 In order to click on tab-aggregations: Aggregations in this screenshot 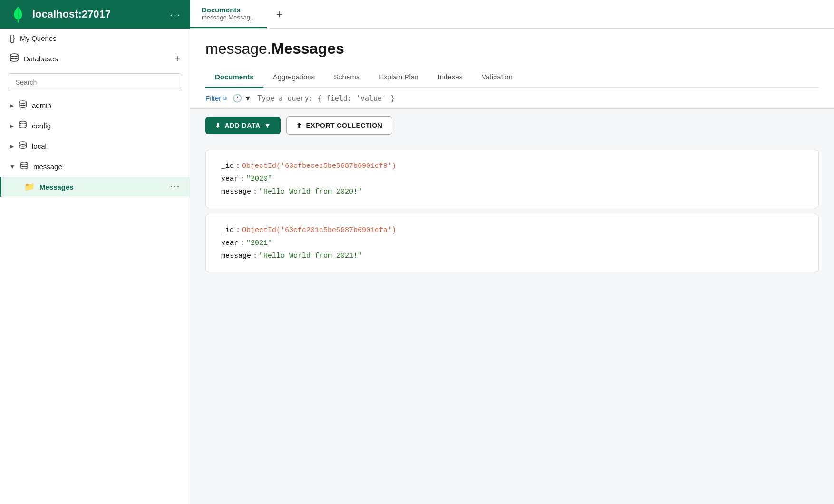, I will do `click(294, 78)`.